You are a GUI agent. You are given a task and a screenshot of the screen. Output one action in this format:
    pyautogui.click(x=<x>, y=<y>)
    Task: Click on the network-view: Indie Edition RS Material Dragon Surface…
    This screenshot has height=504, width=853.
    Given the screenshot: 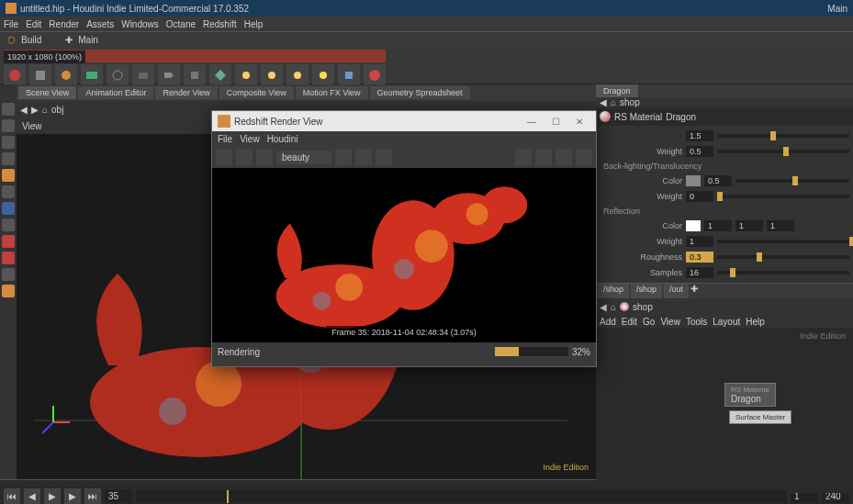 What is the action you would take?
    pyautogui.click(x=724, y=410)
    